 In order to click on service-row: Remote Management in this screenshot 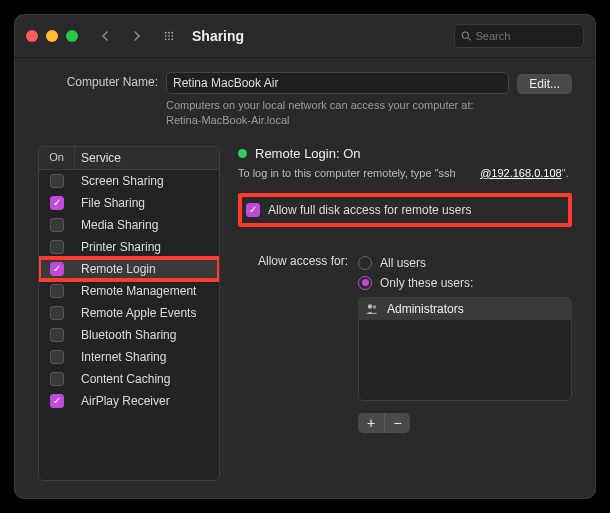, I will do `click(129, 291)`.